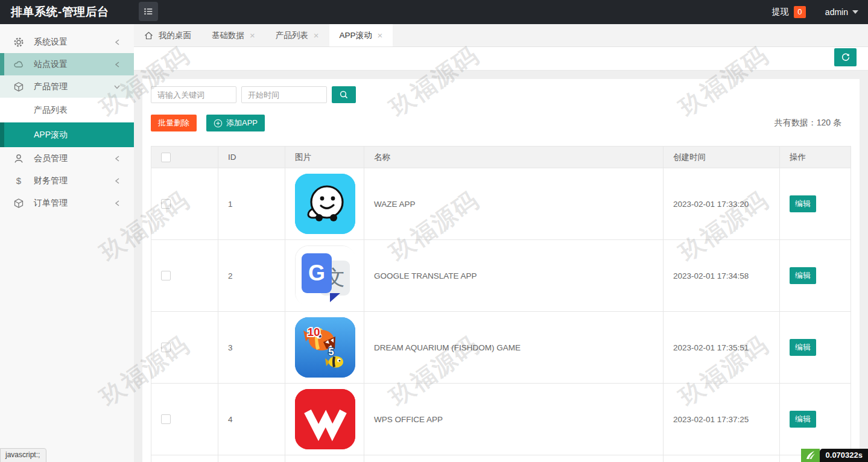  I want to click on table-row: 4 WPS OFFICE APP 2023-02-01 17:37:25 编辑, so click(501, 420).